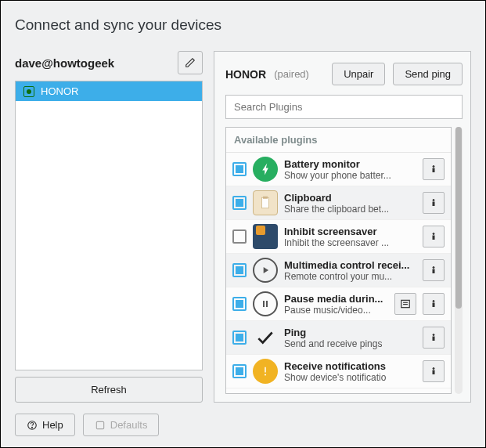  Describe the element at coordinates (100, 425) in the screenshot. I see `defaults-icon` at that location.